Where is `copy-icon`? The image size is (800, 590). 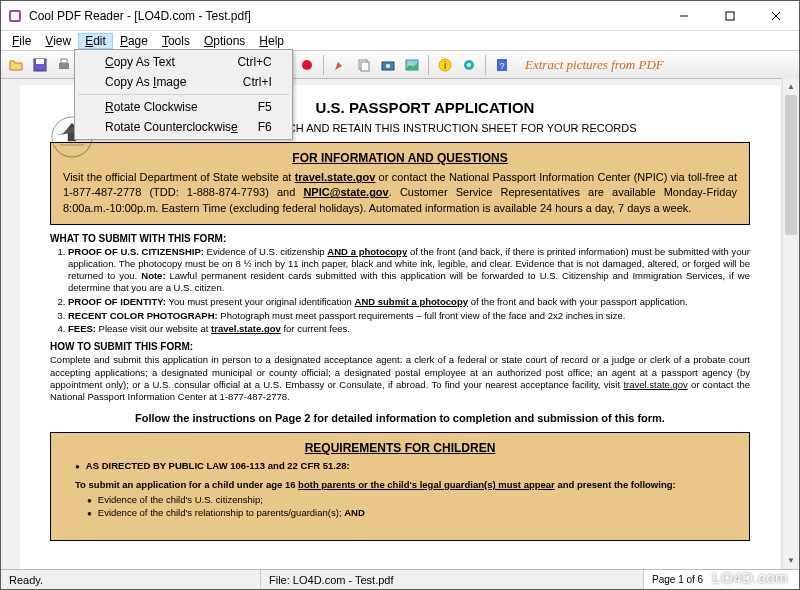
copy-icon is located at coordinates (364, 65).